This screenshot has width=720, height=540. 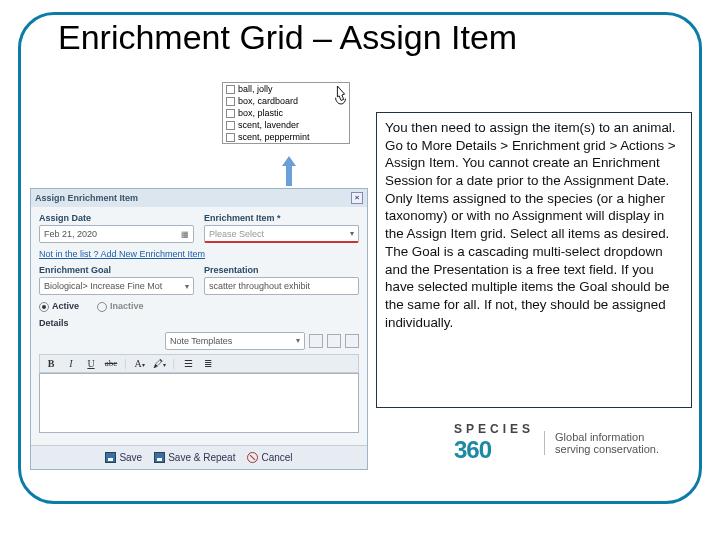 I want to click on list-item: box, plastic, so click(x=286, y=113).